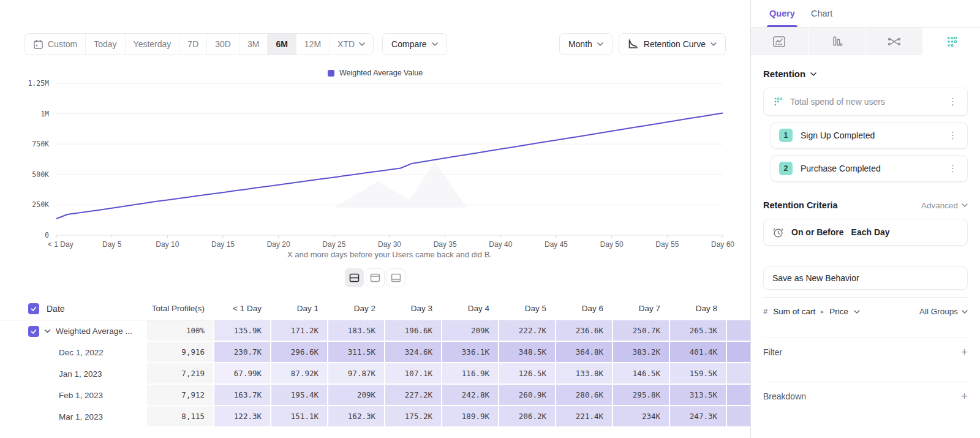 This screenshot has width=980, height=438. I want to click on add-filter-button: +, so click(964, 352).